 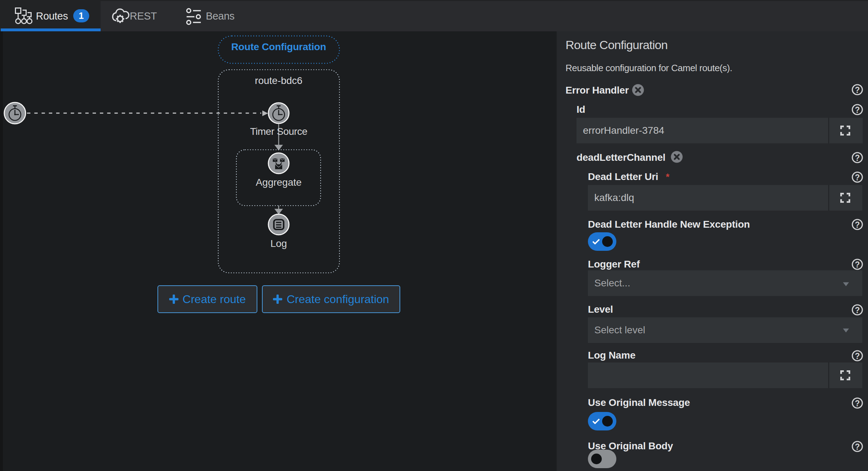 I want to click on svg-text: route-bdc6, so click(x=279, y=80).